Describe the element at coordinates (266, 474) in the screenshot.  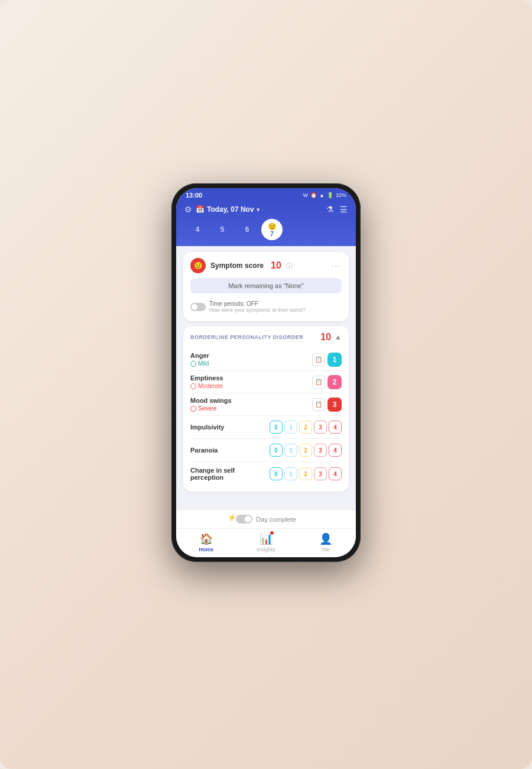
I see `rating-row-self-perception: Change in self perception 0 1 2 3 4` at that location.